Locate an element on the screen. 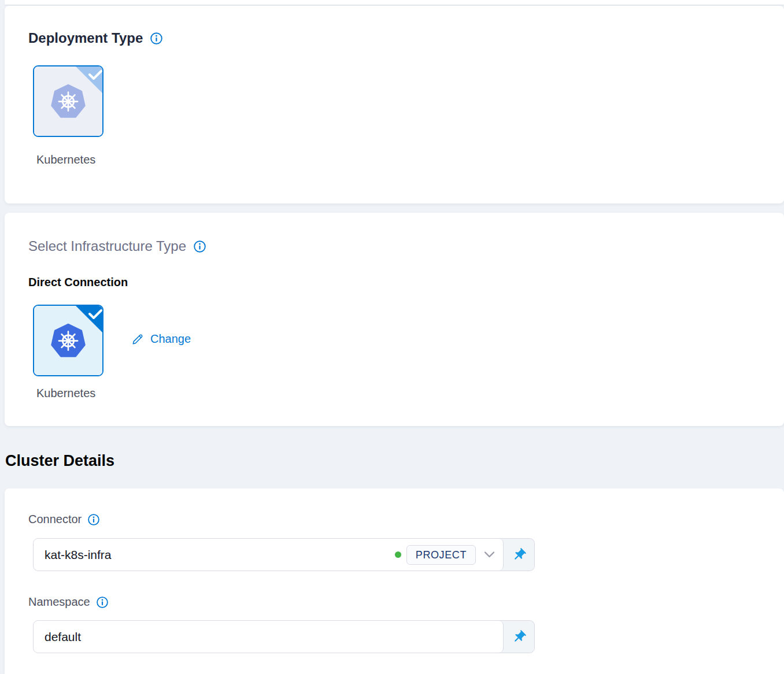 This screenshot has width=784, height=674. deployment-type-title: Deployment Type is located at coordinates (86, 38).